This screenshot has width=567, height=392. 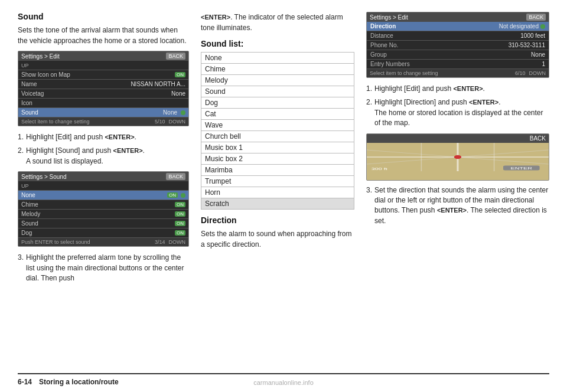 I want to click on step2-text: Highlight [Sound] and push <ENTER>.A sou…, so click(x=85, y=156).